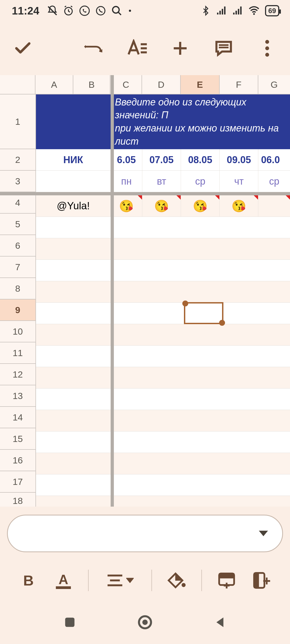  Describe the element at coordinates (200, 206) in the screenshot. I see `emoji-icon: 😘` at that location.